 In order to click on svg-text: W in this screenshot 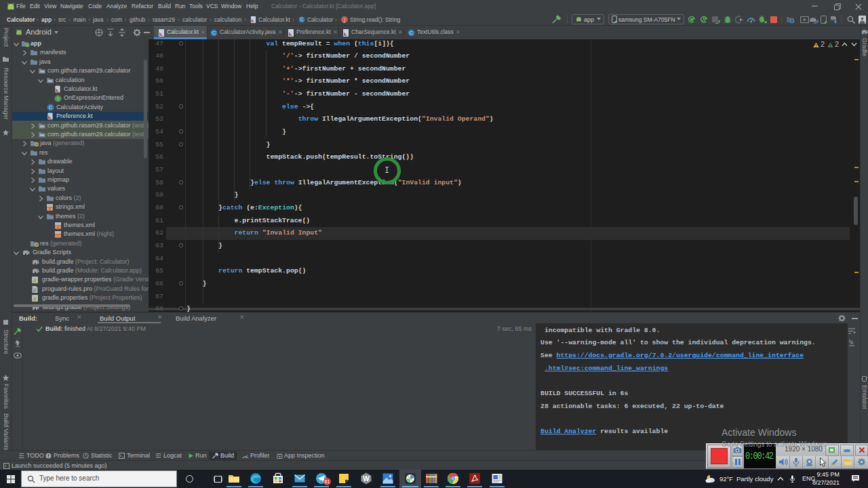, I will do `click(366, 479)`.